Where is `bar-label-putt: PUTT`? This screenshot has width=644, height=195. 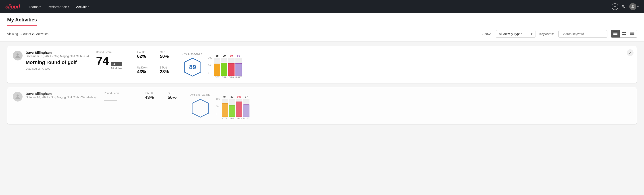 bar-label-putt: PUTT is located at coordinates (239, 78).